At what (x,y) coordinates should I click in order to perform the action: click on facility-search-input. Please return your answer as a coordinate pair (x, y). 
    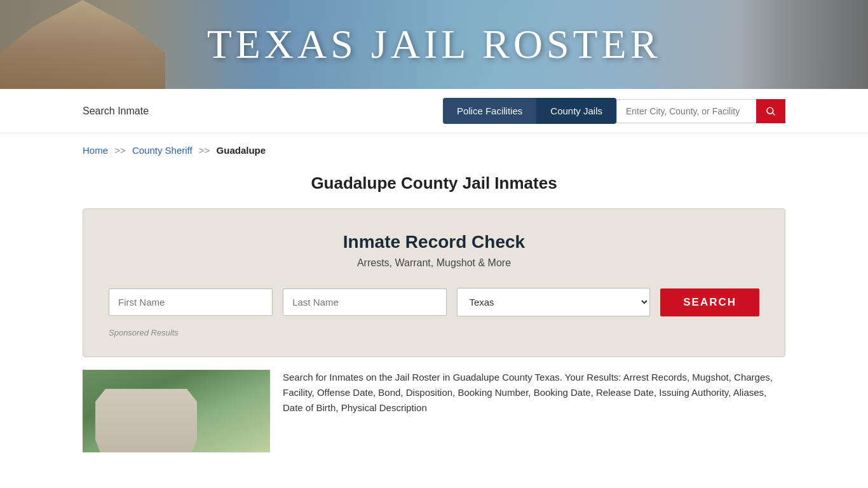
    Looking at the image, I should click on (686, 111).